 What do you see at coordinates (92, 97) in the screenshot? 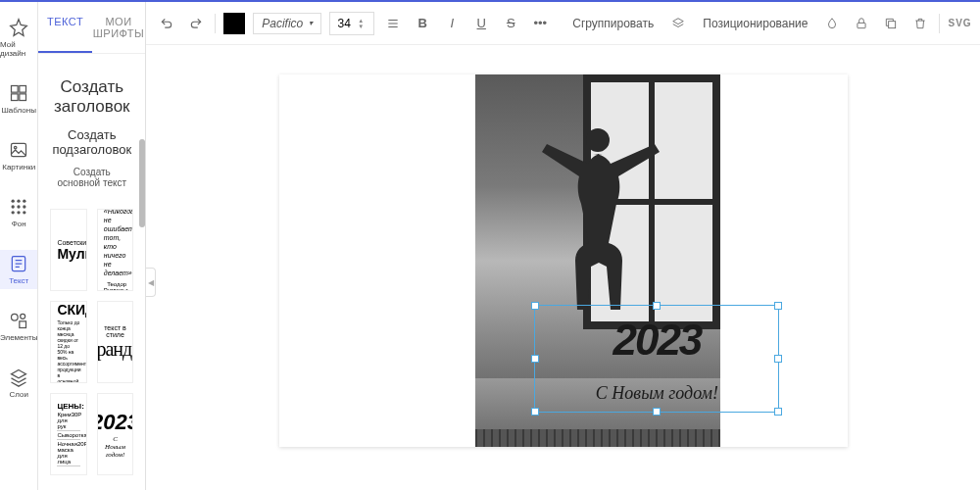
I see `create-heading: Создать заголовок` at bounding box center [92, 97].